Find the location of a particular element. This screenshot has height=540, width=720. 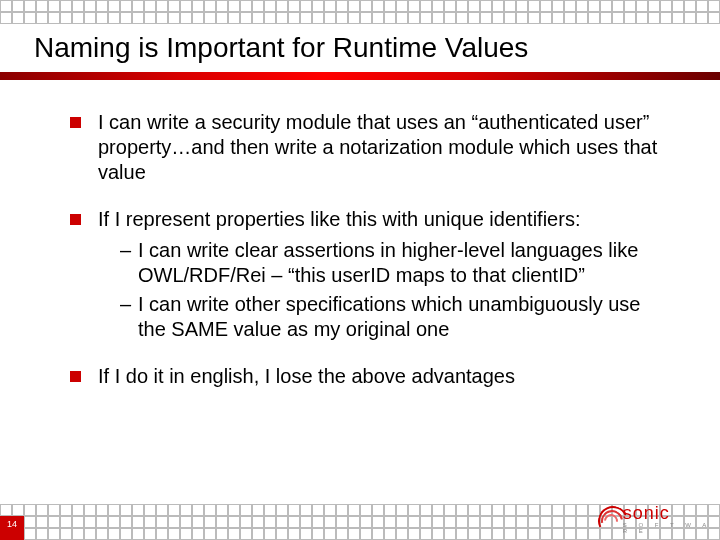

page-number: 14 is located at coordinates (12, 524).